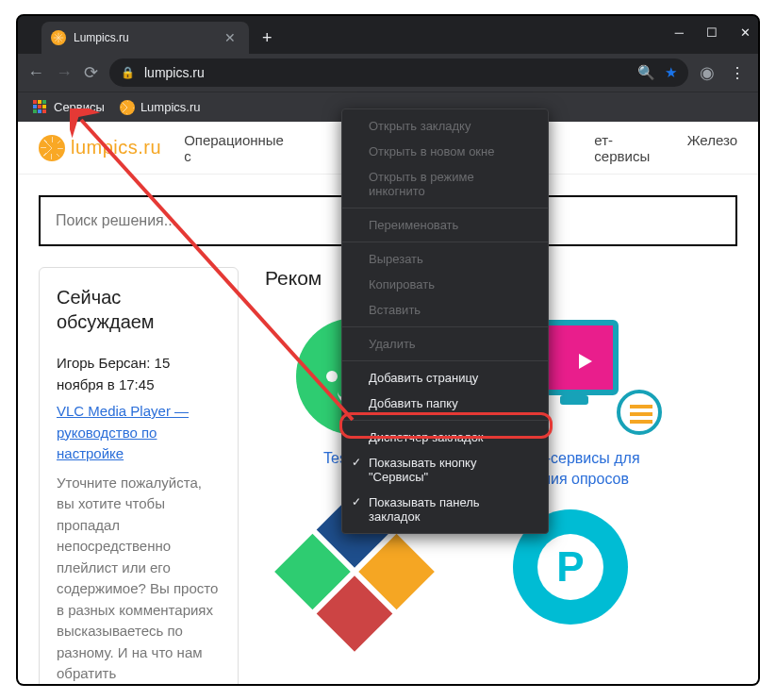 The image size is (776, 700). I want to click on comment-link: VLC Media Player — руководство по настро…, so click(139, 433).